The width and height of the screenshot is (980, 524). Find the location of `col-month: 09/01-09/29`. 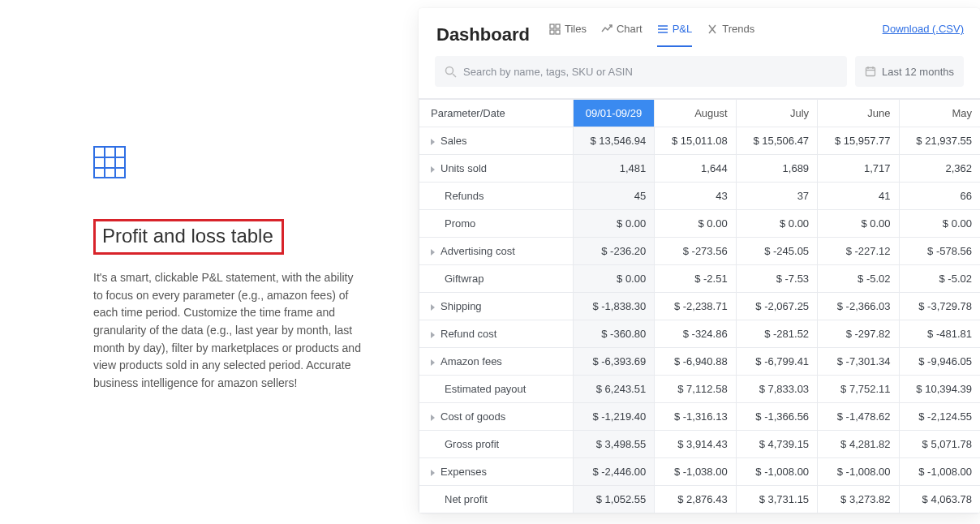

col-month: 09/01-09/29 is located at coordinates (613, 114).